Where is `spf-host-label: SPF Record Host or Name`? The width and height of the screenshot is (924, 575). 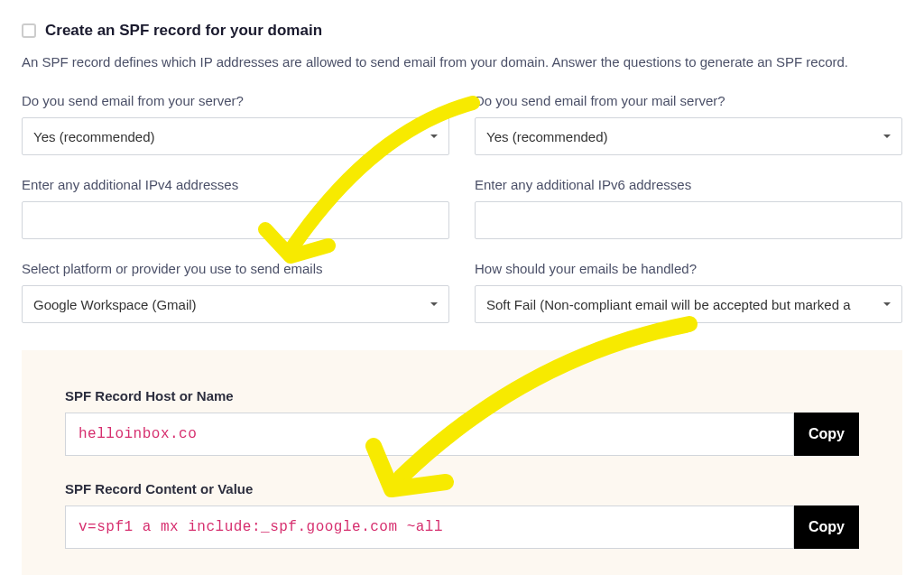
spf-host-label: SPF Record Host or Name is located at coordinates (462, 395).